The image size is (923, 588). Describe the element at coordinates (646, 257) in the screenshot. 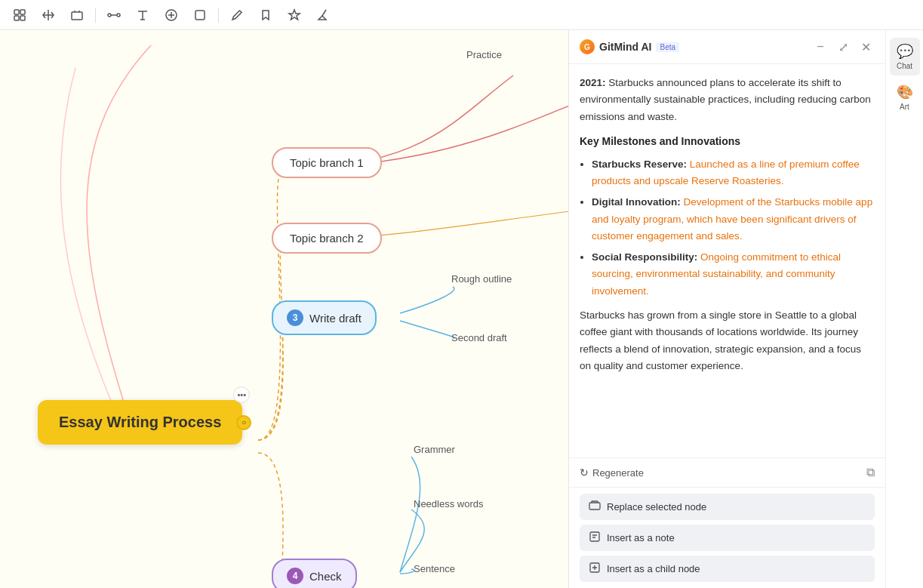

I see `social-title: Social Responsibility:` at that location.